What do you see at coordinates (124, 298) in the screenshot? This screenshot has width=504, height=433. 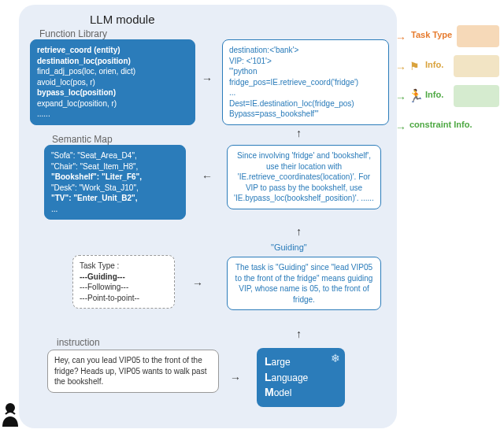 I see `task-type-line: ---Point-to-point--` at bounding box center [124, 298].